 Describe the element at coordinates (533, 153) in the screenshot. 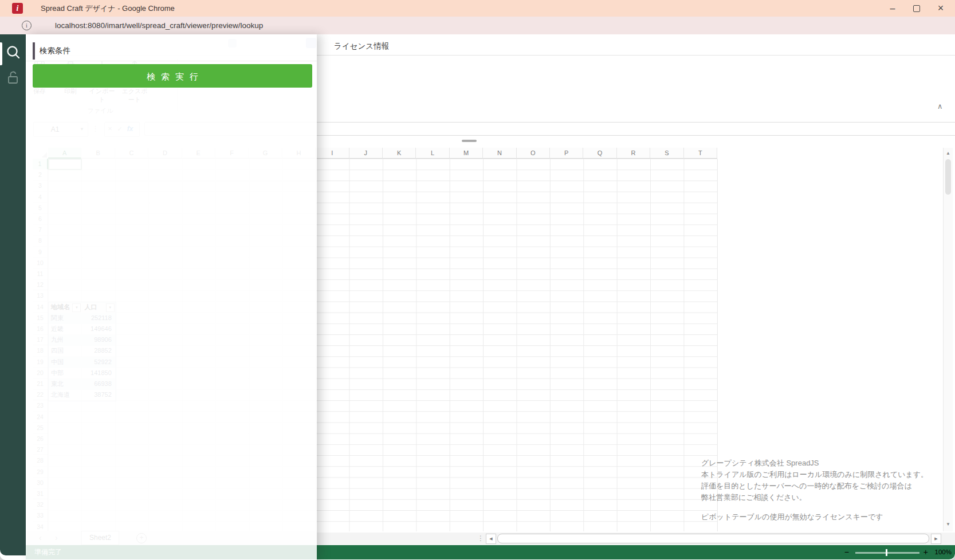

I see `column-header-o: O` at that location.